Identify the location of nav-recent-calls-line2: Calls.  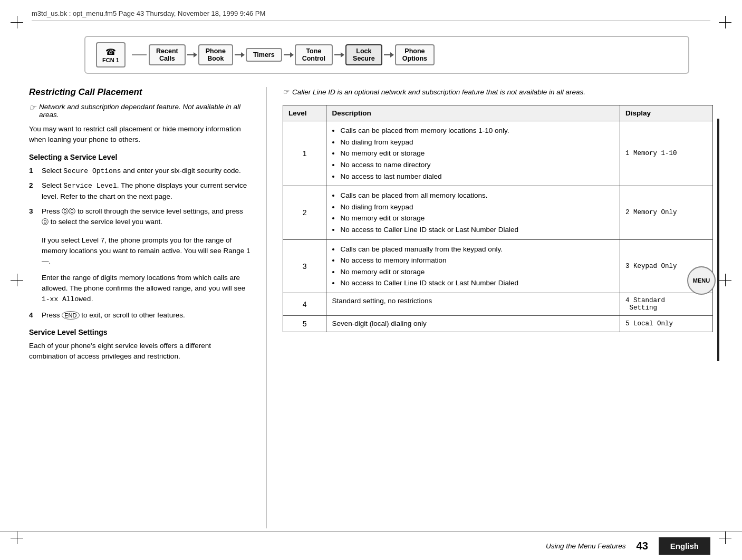
(167, 59).